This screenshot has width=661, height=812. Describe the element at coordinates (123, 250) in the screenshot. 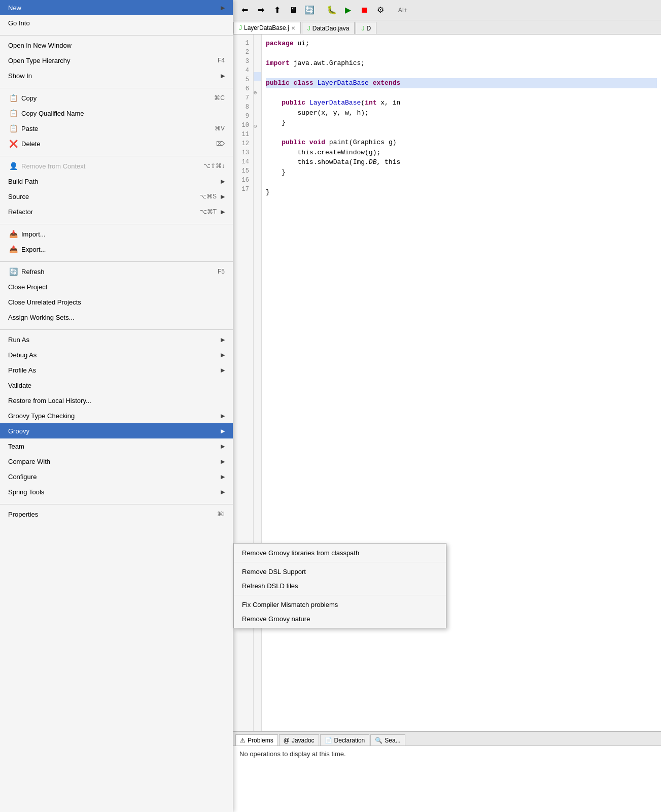

I see `menu-item-export-label: Export...` at that location.